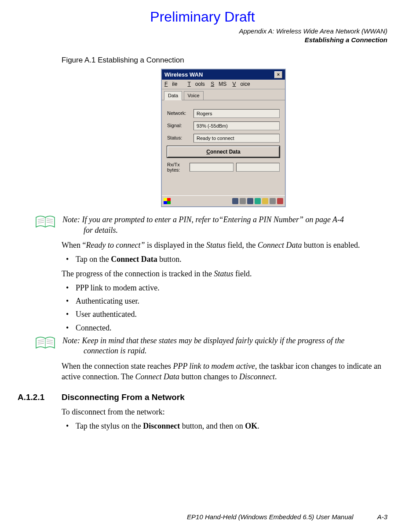 This screenshot has width=405, height=532. What do you see at coordinates (258, 167) in the screenshot?
I see `tx-field` at bounding box center [258, 167].